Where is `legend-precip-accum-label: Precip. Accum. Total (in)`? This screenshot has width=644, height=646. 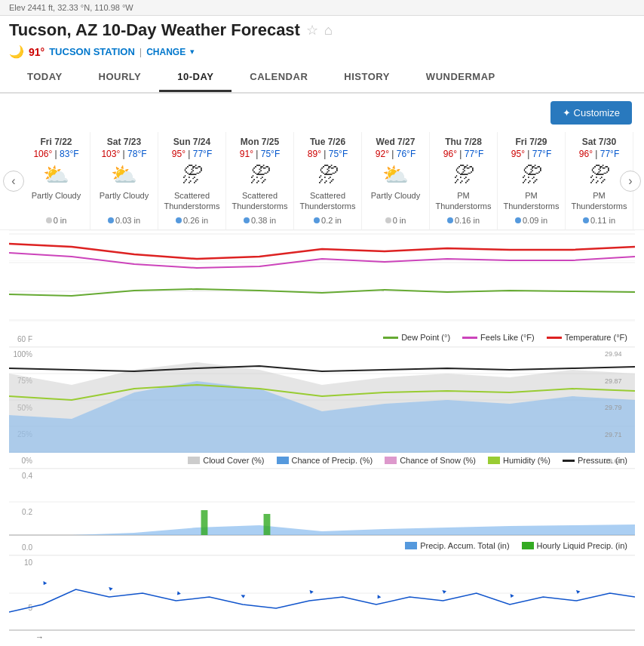 legend-precip-accum-label: Precip. Accum. Total (in) is located at coordinates (465, 546).